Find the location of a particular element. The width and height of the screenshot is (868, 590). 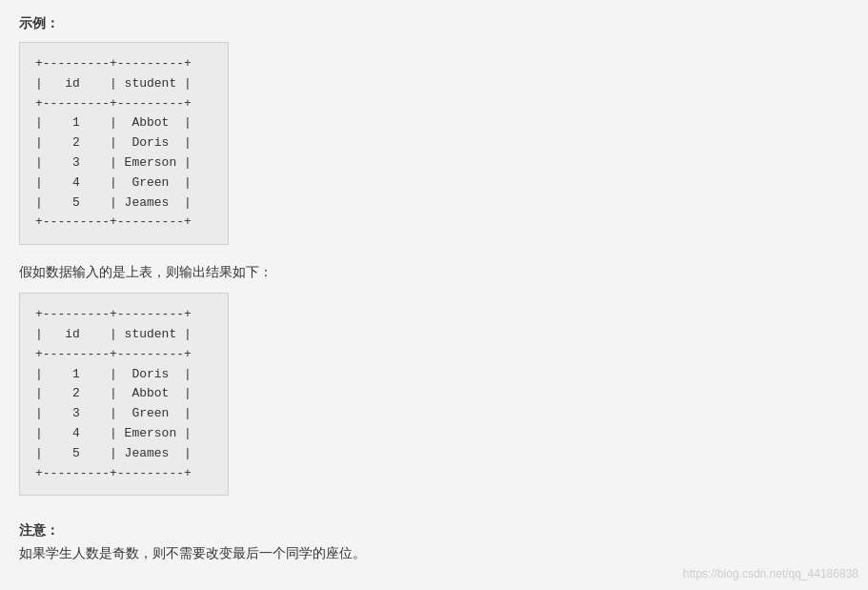

table2-content: +---------+---------+ | id | student | +… is located at coordinates (124, 395).